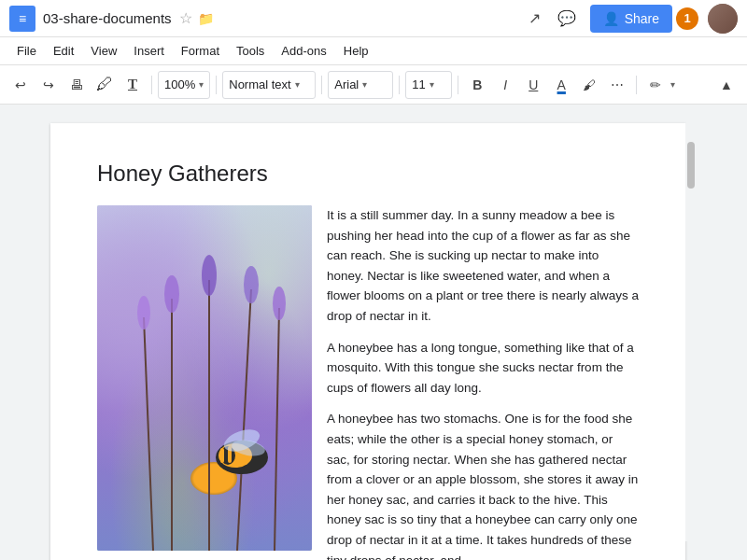 This screenshot has width=747, height=560. Describe the element at coordinates (617, 85) in the screenshot. I see `more-button: ⋯` at that location.